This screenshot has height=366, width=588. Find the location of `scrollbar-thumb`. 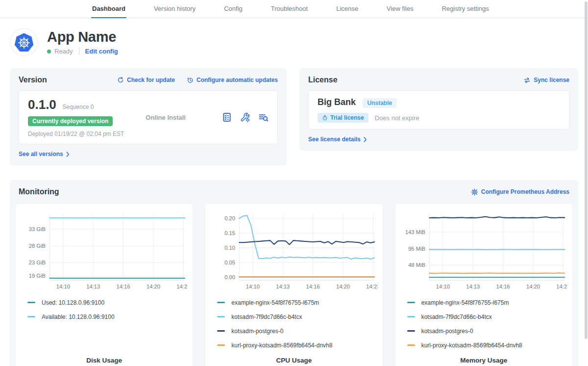

scrollbar-thumb is located at coordinates (586, 170).